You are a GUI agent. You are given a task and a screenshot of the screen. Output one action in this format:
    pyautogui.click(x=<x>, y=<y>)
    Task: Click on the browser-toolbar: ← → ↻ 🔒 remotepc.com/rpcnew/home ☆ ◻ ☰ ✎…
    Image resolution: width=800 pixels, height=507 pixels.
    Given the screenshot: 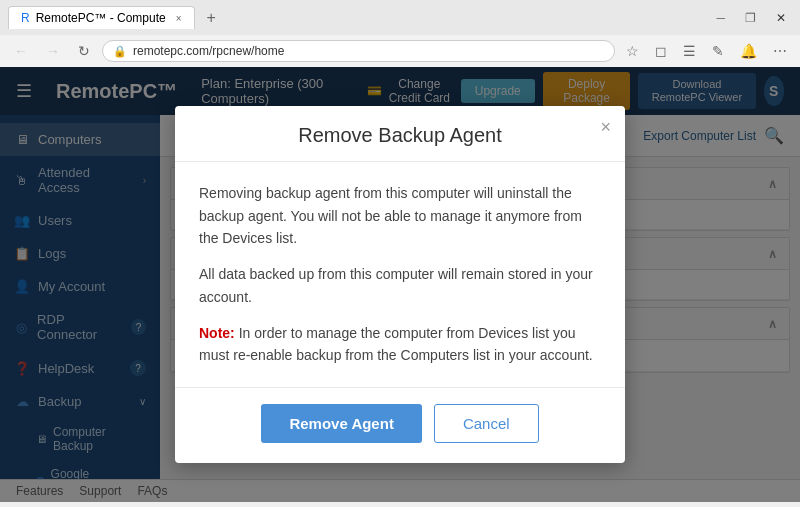 What is the action you would take?
    pyautogui.click(x=400, y=51)
    